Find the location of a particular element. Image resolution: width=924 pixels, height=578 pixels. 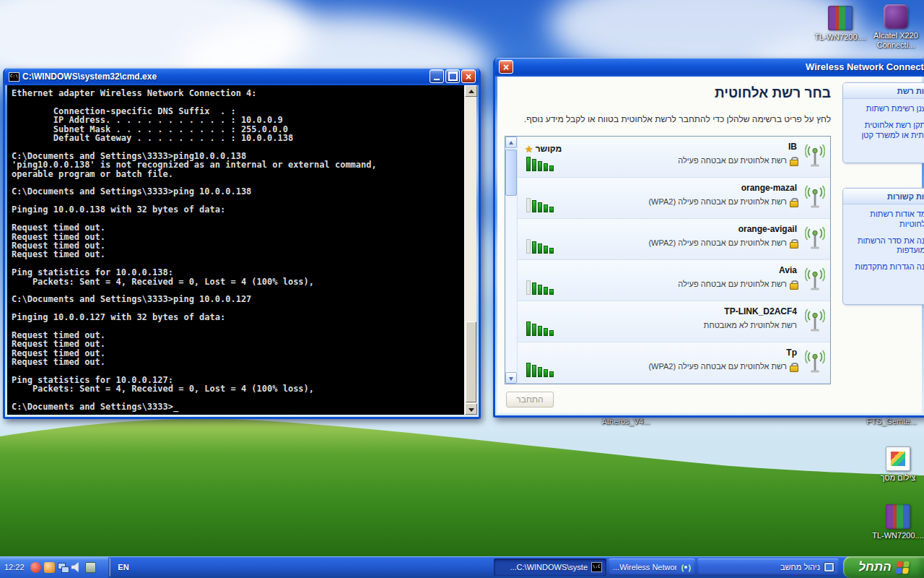

wifi-dialog-title: Wireless Network Connect is located at coordinates (865, 66).